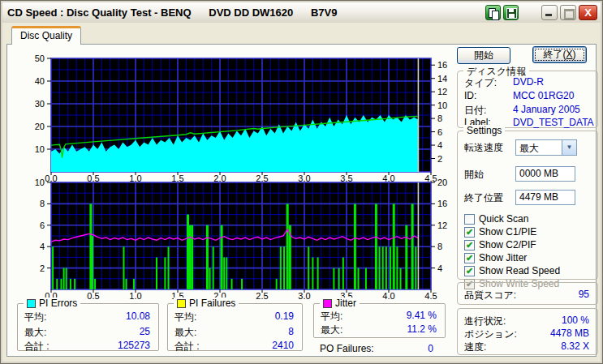 The width and height of the screenshot is (603, 364). What do you see at coordinates (511, 13) in the screenshot?
I see `save-icon` at bounding box center [511, 13].